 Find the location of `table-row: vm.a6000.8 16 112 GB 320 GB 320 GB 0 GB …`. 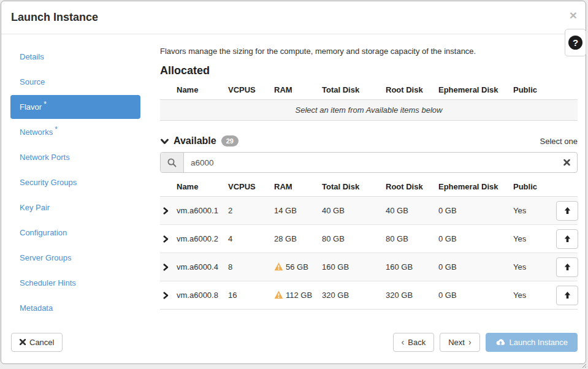

table-row: vm.a6000.8 16 112 GB 320 GB 320 GB 0 GB … is located at coordinates (369, 295).